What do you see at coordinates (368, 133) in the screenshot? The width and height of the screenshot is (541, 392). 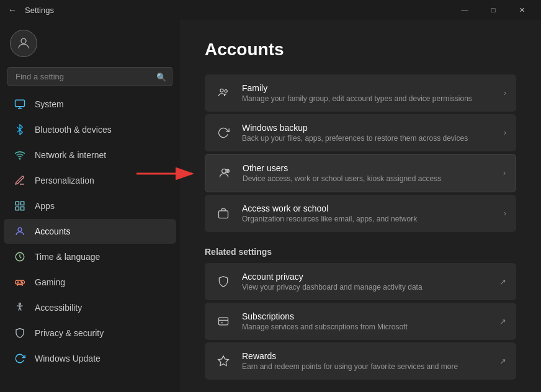 I see `windows-backup-text: Windows backup Back up your files, apps,…` at bounding box center [368, 133].